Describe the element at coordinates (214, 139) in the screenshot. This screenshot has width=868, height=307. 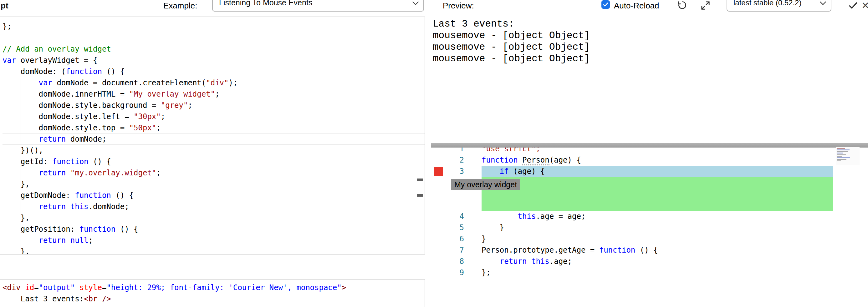
I see `code-line: return domNode;` at that location.